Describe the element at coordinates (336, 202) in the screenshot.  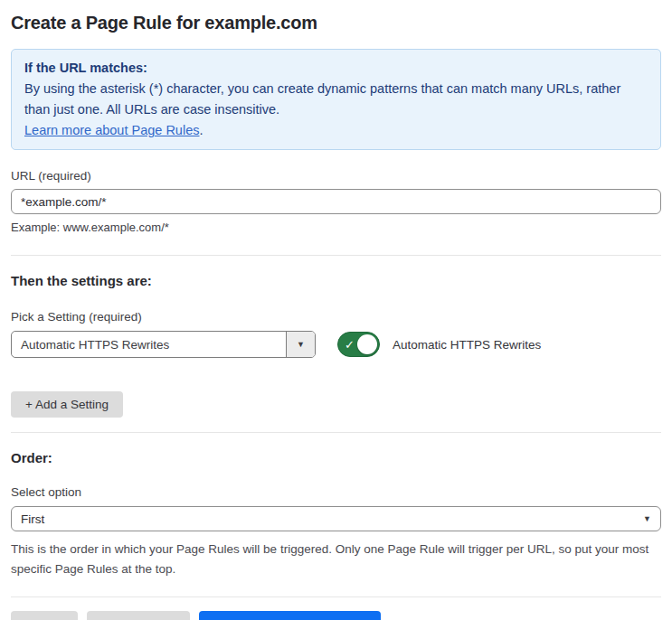
I see `url-input` at that location.